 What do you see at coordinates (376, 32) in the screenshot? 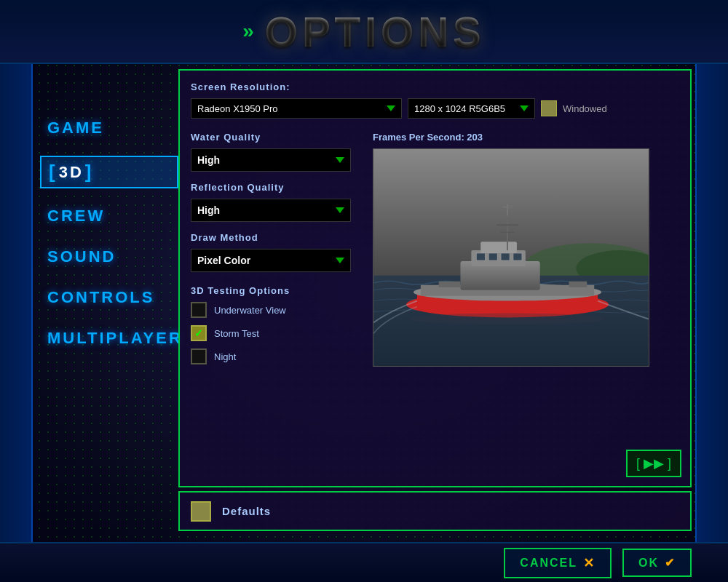
I see `page-title: OPTIONS` at bounding box center [376, 32].